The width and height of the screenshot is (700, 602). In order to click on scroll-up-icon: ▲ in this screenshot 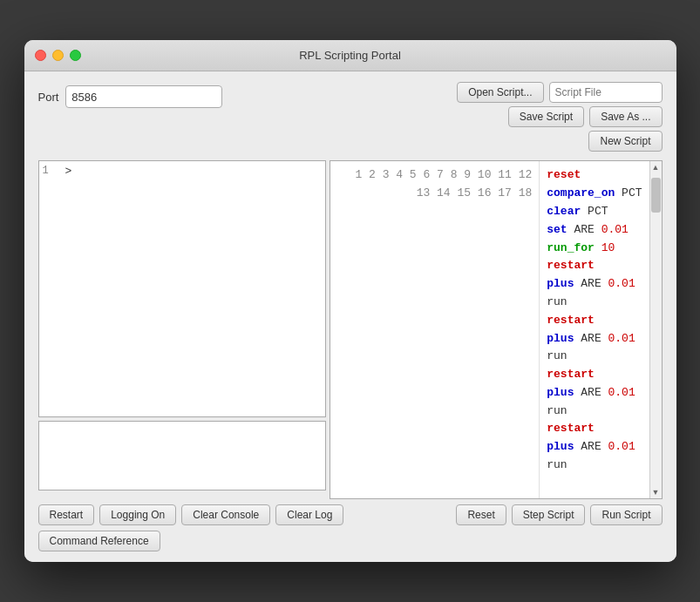, I will do `click(656, 167)`.